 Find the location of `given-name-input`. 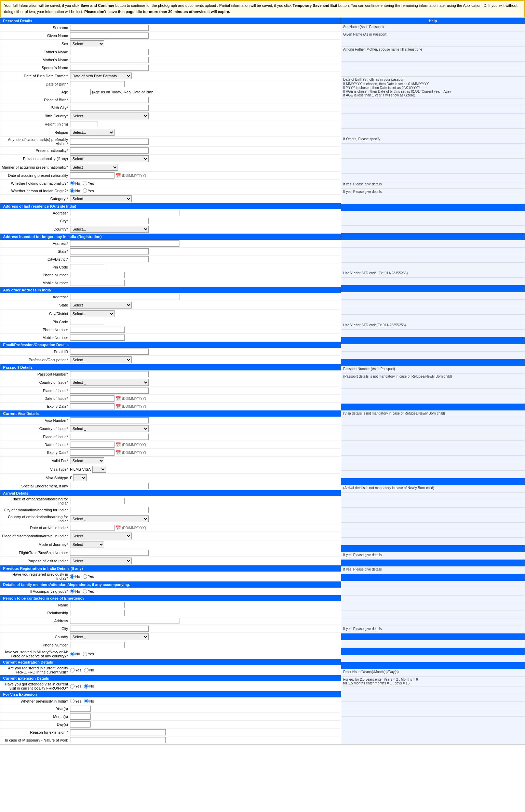

given-name-input is located at coordinates (109, 36).